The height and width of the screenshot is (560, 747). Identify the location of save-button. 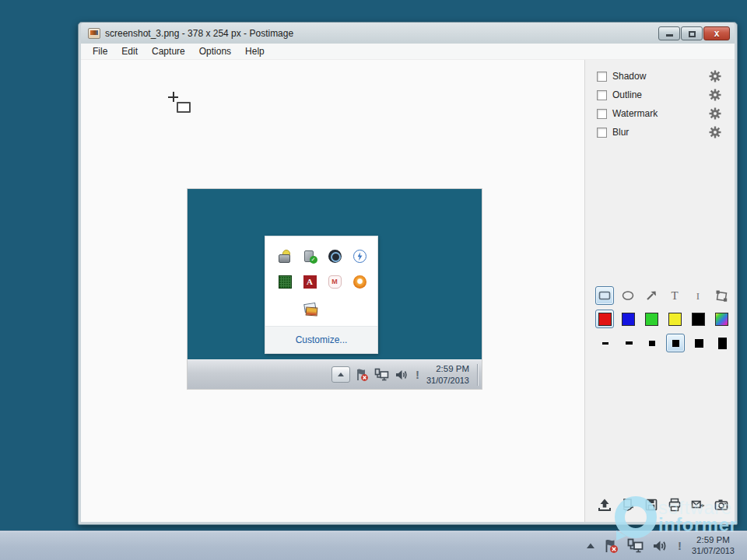
(651, 505).